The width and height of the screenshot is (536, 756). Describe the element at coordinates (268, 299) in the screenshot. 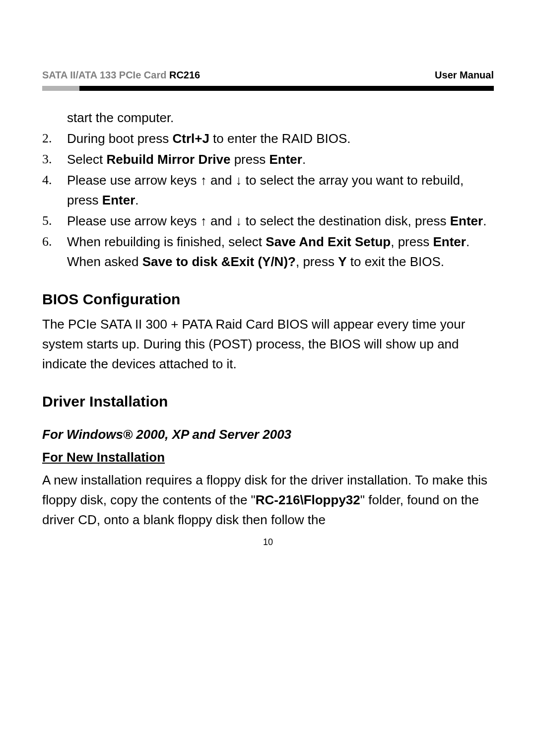

I see `bios-configuration-heading: BIOS Configuration` at that location.